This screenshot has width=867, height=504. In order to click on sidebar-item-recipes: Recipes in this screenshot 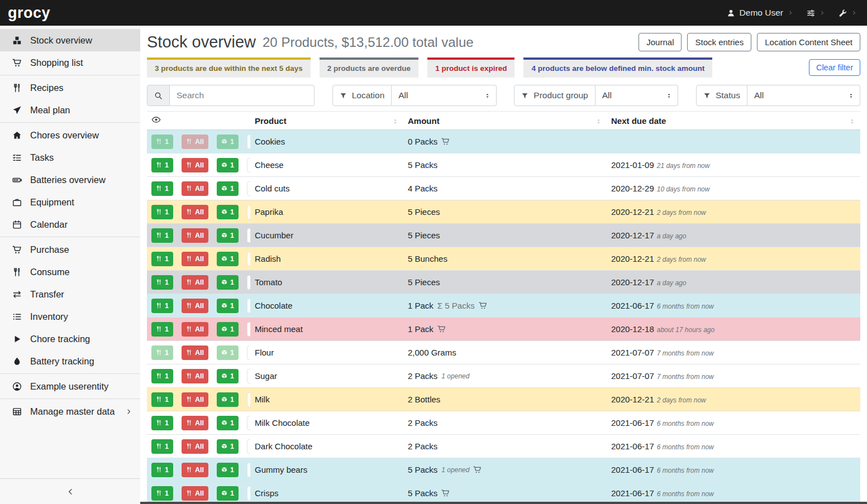, I will do `click(70, 88)`.